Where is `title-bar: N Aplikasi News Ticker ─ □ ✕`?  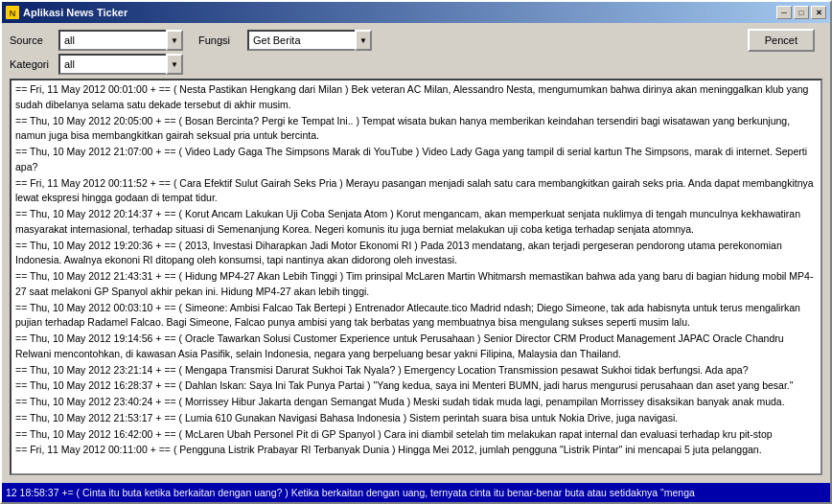 title-bar: N Aplikasi News Ticker ─ □ ✕ is located at coordinates (416, 12).